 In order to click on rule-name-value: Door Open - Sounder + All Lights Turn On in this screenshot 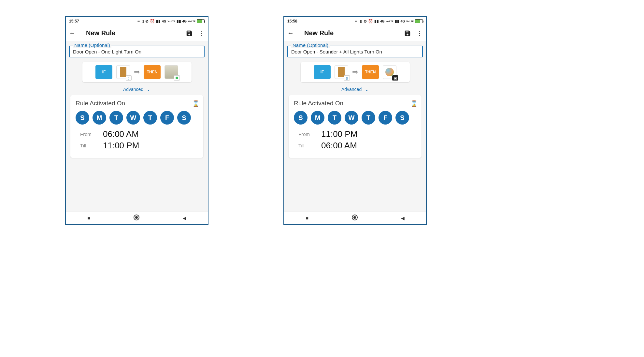, I will do `click(337, 52)`.